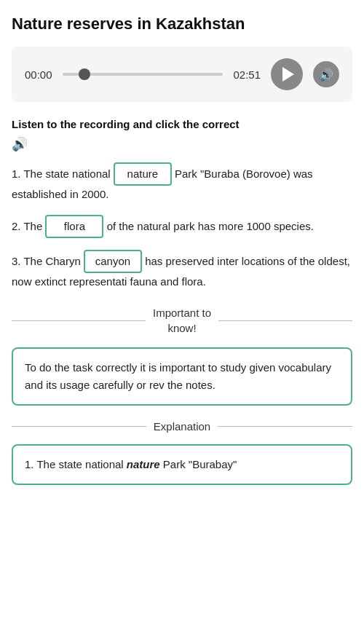 This screenshot has width=364, height=635. I want to click on audio-volume-button: 🔊, so click(326, 74).